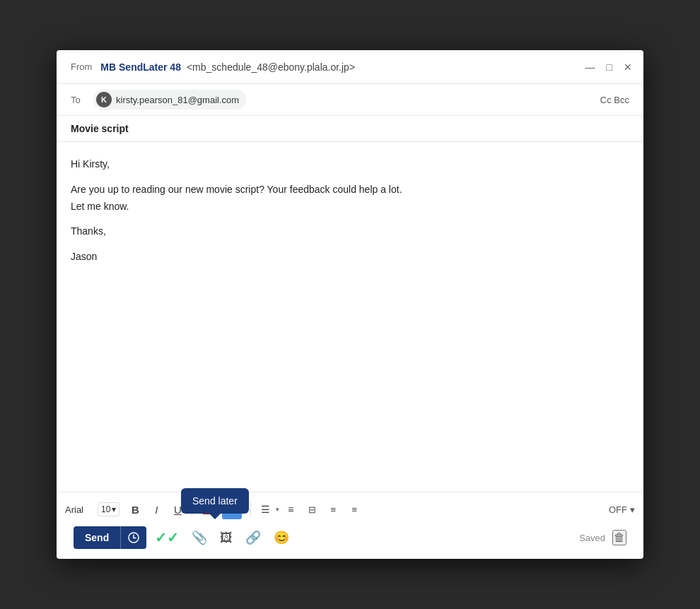 This screenshot has height=609, width=700. Describe the element at coordinates (590, 67) in the screenshot. I see `minimize-button: —` at that location.